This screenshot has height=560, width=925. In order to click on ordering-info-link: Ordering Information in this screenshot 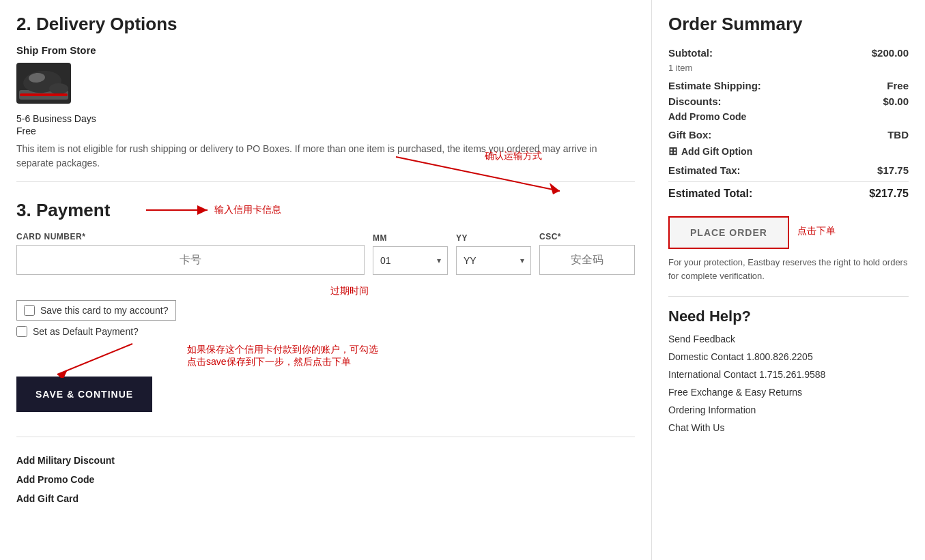, I will do `click(788, 410)`.